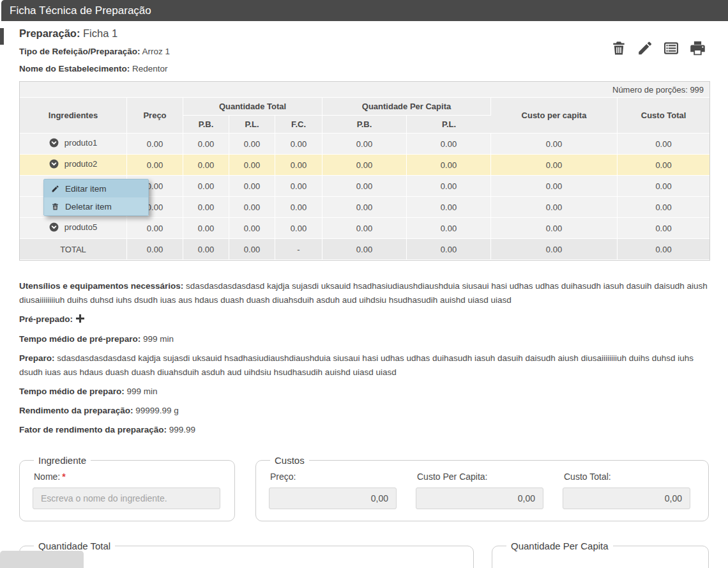  Describe the element at coordinates (246, 555) in the screenshot. I see `fieldset-quantidade-total: Quantidade Total Peso líquido: Fator cor…` at that location.